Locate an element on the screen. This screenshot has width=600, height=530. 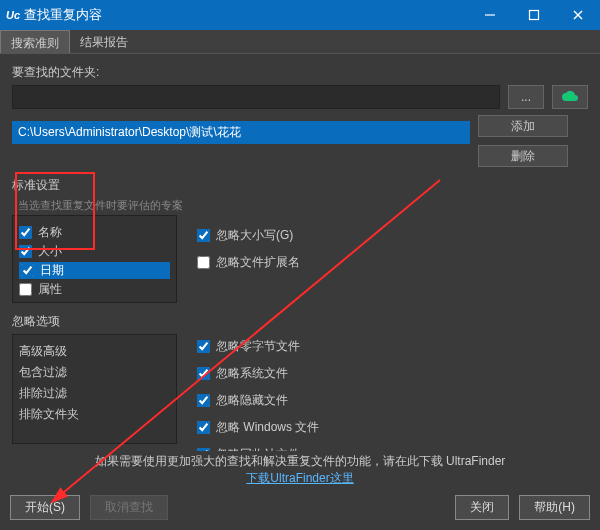
opt-ignore-case-label: 忽略大小写(G) is located at coordinates (254, 236).